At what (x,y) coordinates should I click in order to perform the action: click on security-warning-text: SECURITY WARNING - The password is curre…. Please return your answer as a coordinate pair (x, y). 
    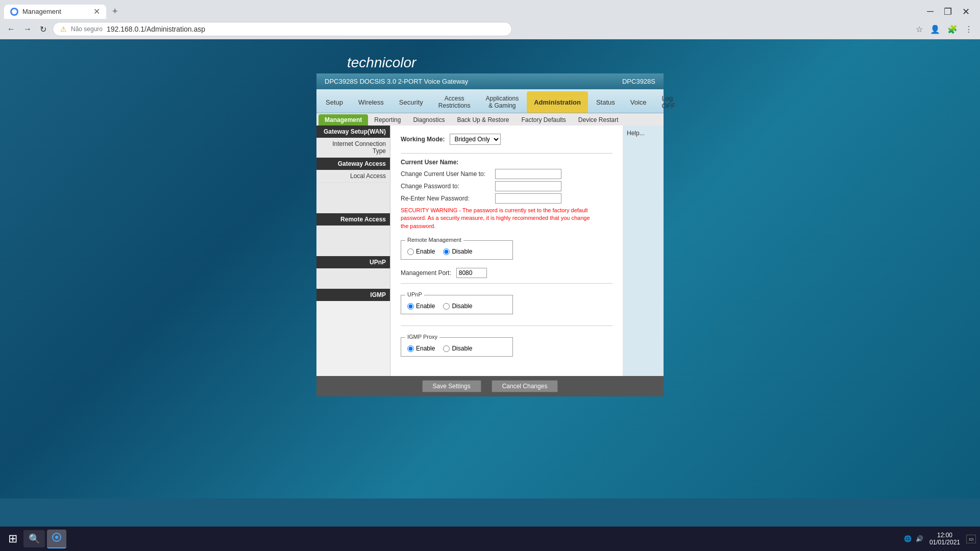
    Looking at the image, I should click on (498, 218).